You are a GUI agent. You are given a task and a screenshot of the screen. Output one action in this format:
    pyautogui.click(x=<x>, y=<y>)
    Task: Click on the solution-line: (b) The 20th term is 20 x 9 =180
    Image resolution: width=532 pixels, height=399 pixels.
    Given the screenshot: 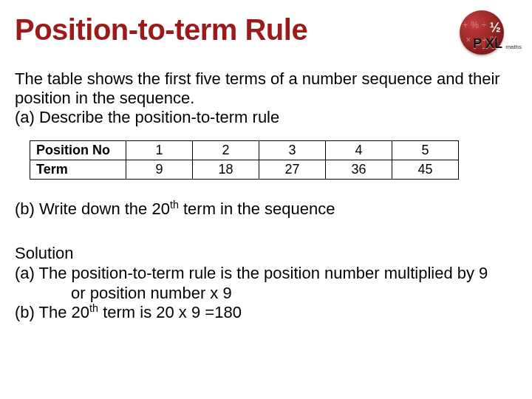 What is the action you would take?
    pyautogui.click(x=266, y=313)
    